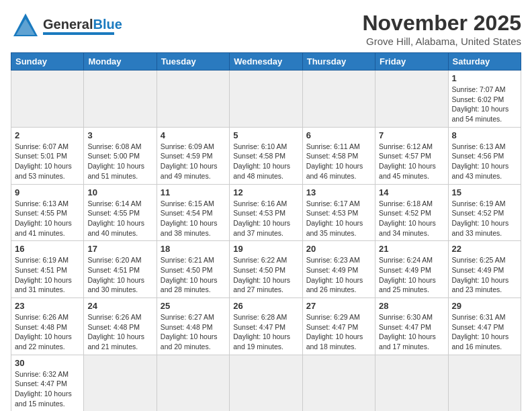 The width and height of the screenshot is (532, 411). Describe the element at coordinates (47, 161) in the screenshot. I see `day-info: Sunrise: 6:07 AM Sunset: 5:01 PM Dayligh…` at that location.